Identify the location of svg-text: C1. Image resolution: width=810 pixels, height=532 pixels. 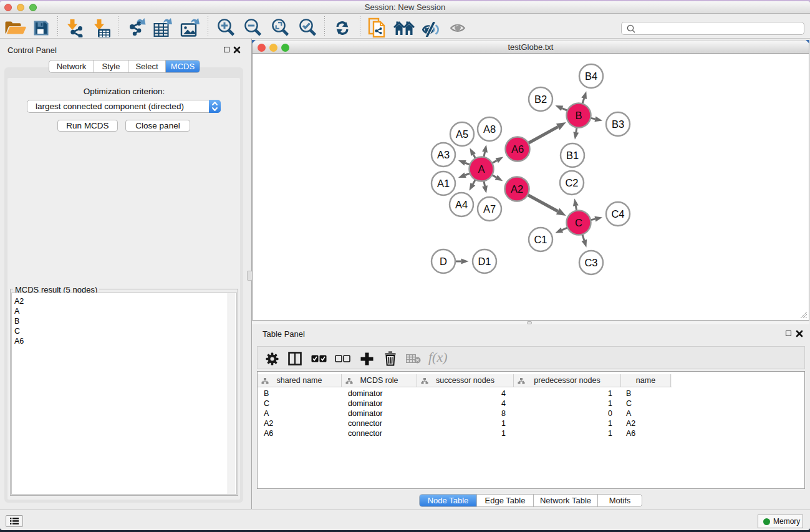
(540, 239).